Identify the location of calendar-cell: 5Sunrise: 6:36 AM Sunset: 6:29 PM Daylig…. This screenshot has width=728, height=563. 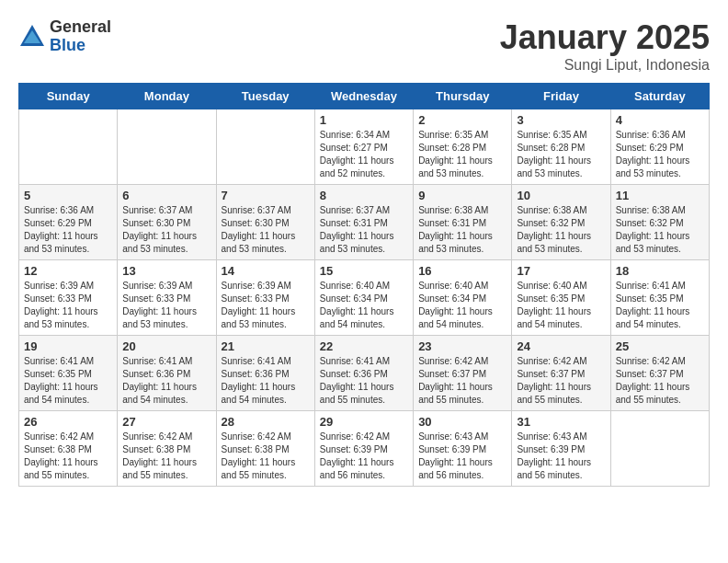
(68, 223).